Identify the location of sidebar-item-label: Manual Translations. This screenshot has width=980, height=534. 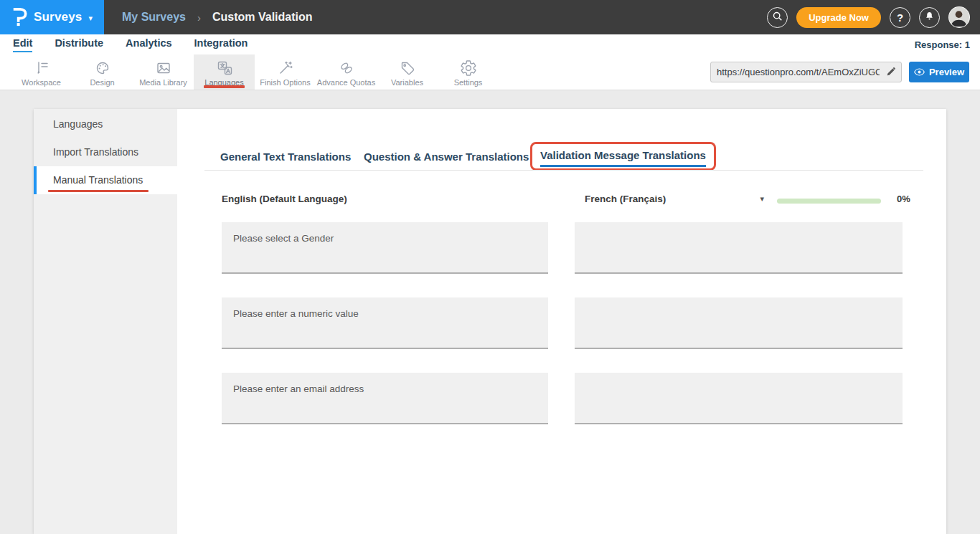
(98, 180).